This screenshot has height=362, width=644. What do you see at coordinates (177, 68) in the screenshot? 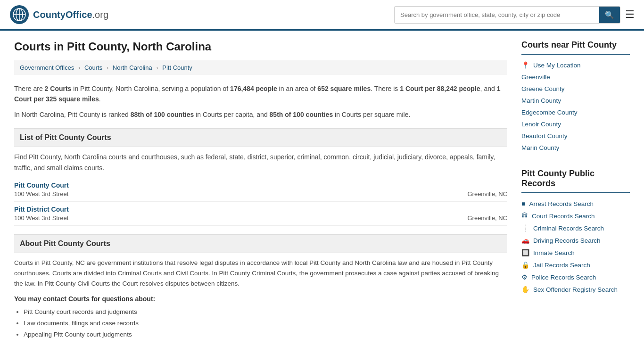
I see `breadcrumb-pitt-county: Pitt County` at bounding box center [177, 68].